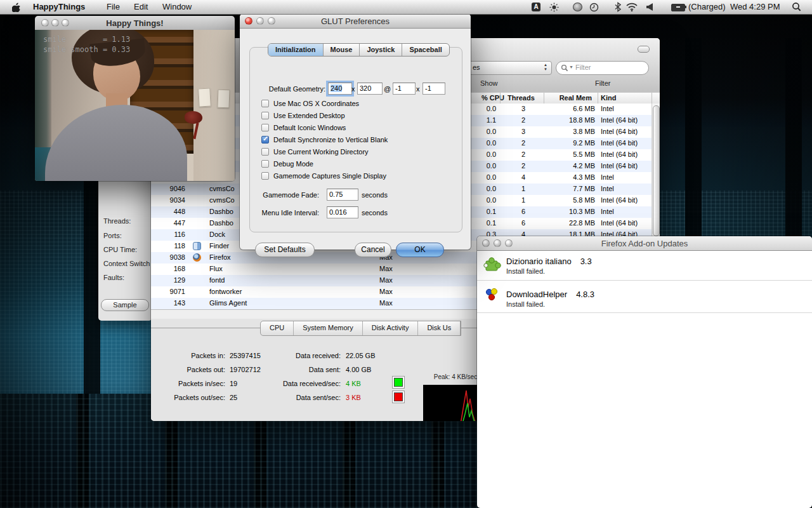 This screenshot has width=812, height=508. What do you see at coordinates (420, 250) in the screenshot?
I see `ok-button: OK` at bounding box center [420, 250].